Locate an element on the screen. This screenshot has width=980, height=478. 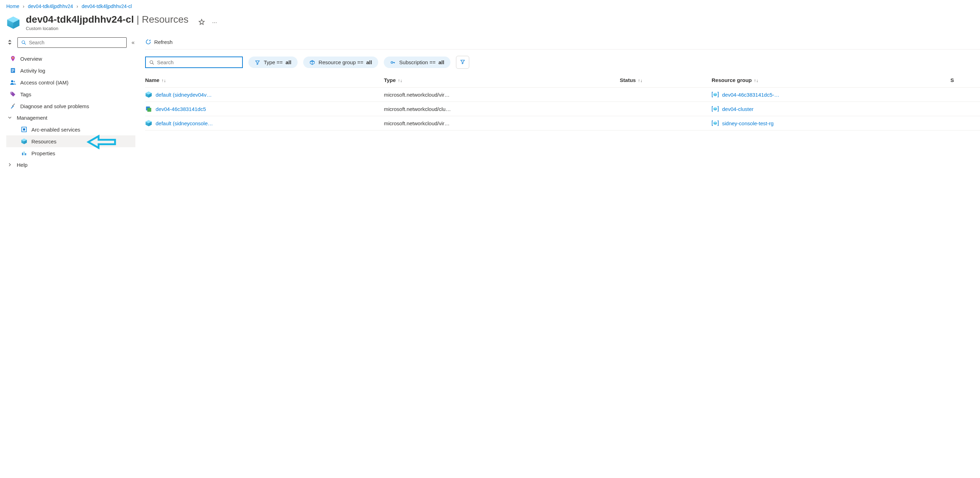
breadcrumb-home: Home is located at coordinates (13, 6).